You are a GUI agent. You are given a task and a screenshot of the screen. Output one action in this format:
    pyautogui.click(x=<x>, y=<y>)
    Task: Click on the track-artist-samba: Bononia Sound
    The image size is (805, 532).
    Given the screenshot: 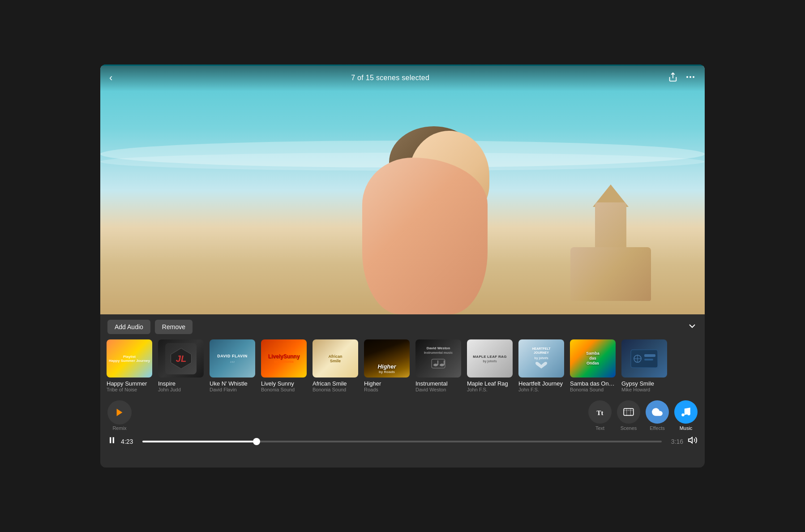 What is the action you would take?
    pyautogui.click(x=594, y=390)
    